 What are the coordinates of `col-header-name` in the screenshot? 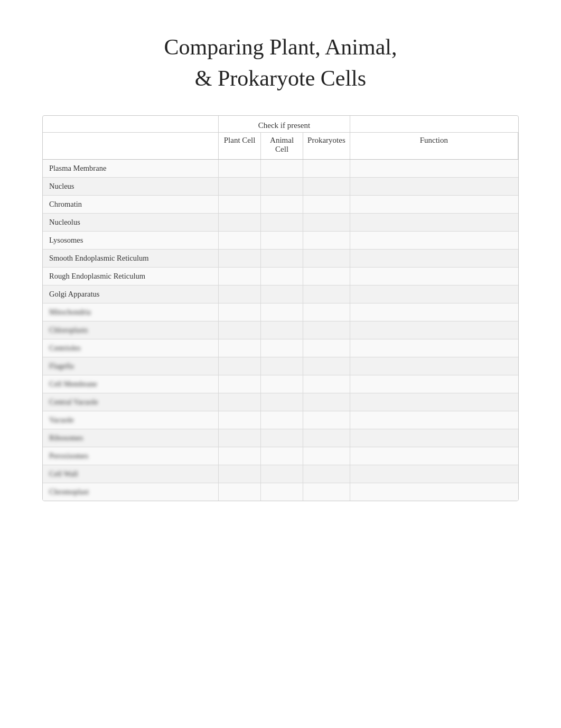 It's located at (131, 146).